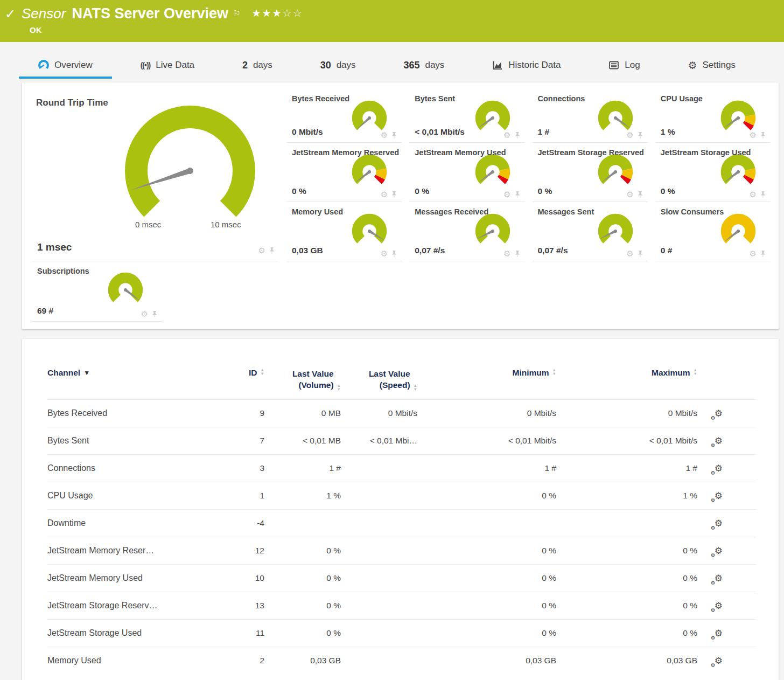 The image size is (784, 680). I want to click on channel-name: JetStream Storage Reserv…, so click(124, 606).